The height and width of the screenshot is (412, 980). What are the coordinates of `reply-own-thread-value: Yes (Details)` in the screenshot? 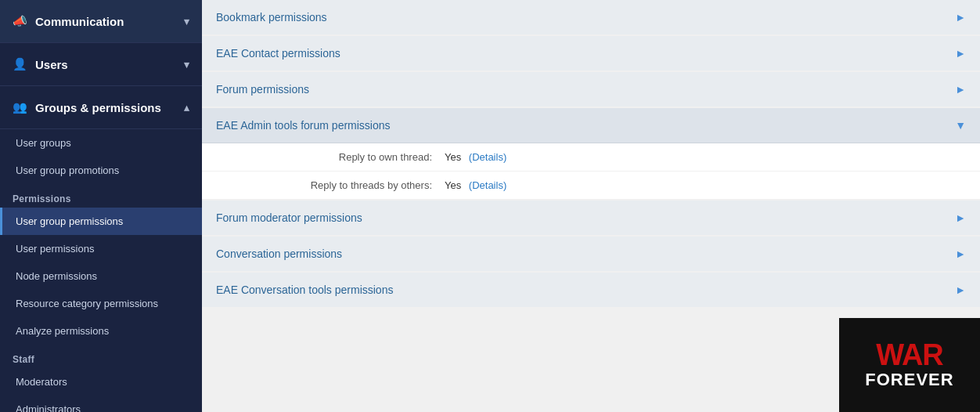 It's located at (476, 157).